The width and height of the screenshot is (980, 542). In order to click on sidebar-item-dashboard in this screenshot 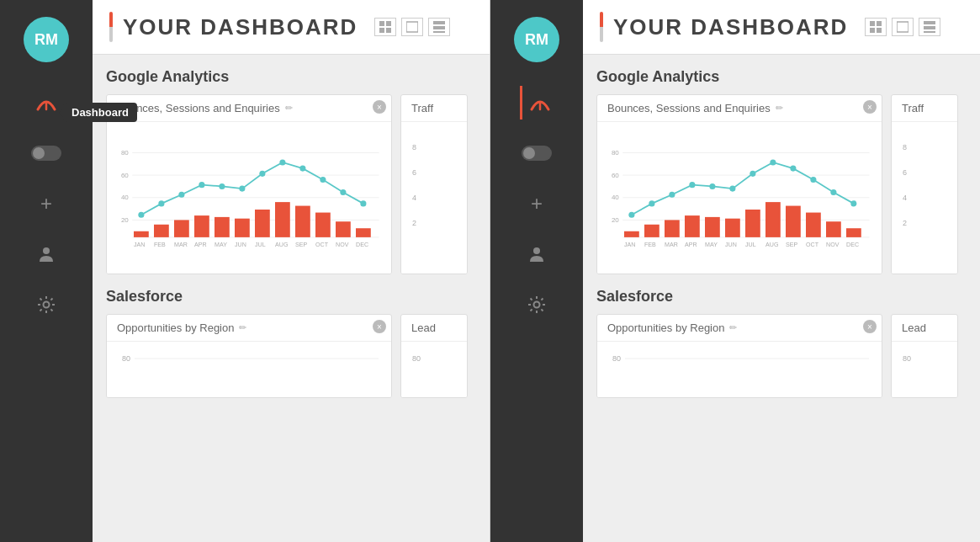, I will do `click(46, 103)`.